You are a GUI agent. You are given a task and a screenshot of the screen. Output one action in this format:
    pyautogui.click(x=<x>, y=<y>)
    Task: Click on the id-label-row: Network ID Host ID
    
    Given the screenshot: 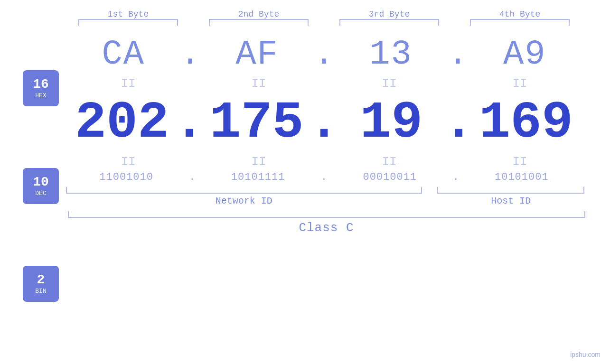 What is the action you would take?
    pyautogui.click(x=324, y=201)
    